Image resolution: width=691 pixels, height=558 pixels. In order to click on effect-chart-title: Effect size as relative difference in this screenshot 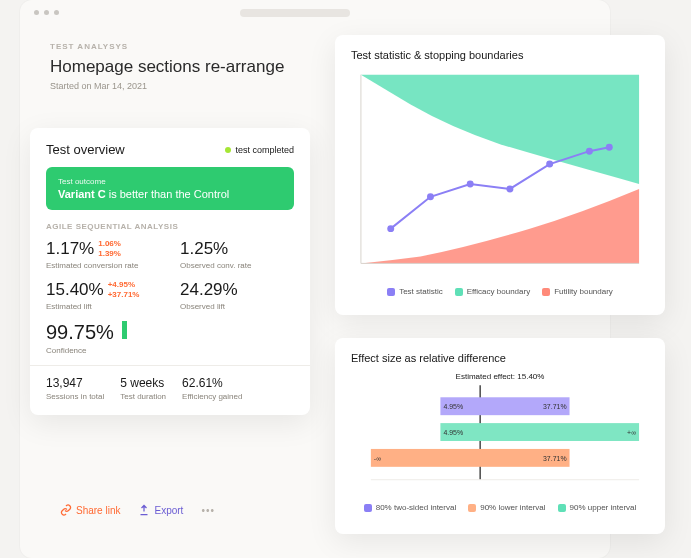, I will do `click(500, 358)`.